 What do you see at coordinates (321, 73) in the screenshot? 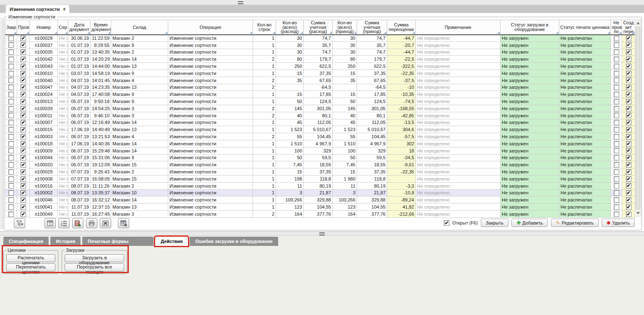
I see `table-row: п100010 Не о 03.07.19 14:58:19 Магазин 9…` at bounding box center [321, 73].